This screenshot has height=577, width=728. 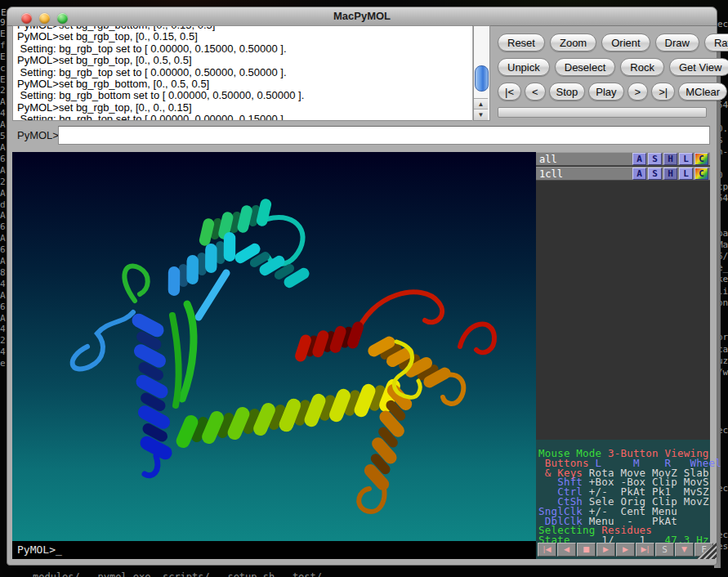 I want to click on forward-button: ▶, so click(x=626, y=549).